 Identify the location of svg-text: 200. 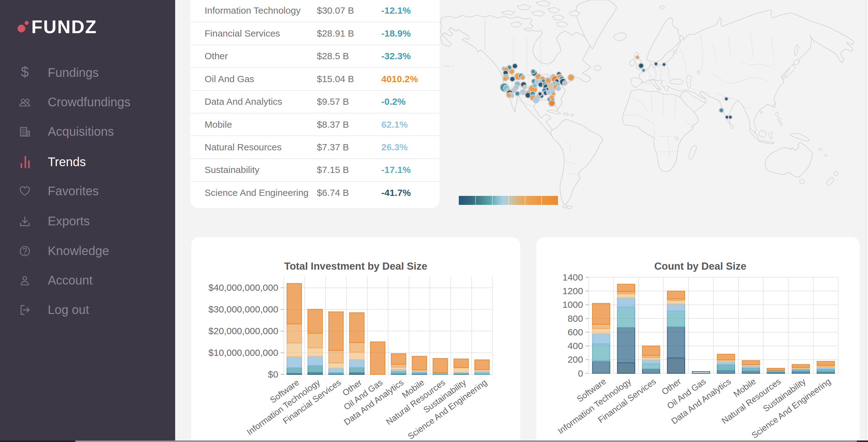
(576, 359).